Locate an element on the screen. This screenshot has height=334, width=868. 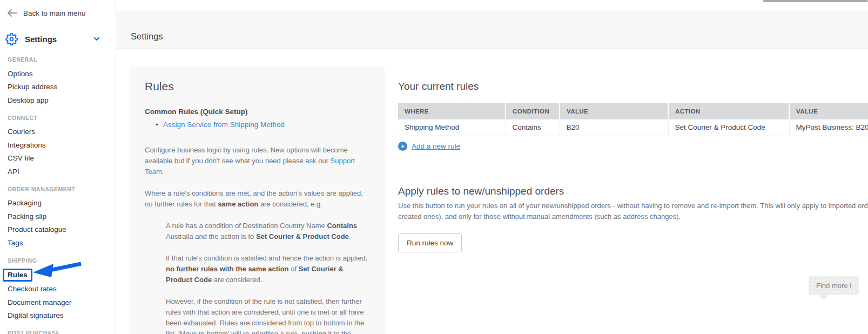
annotation-highlight-box: Rules is located at coordinates (17, 275).